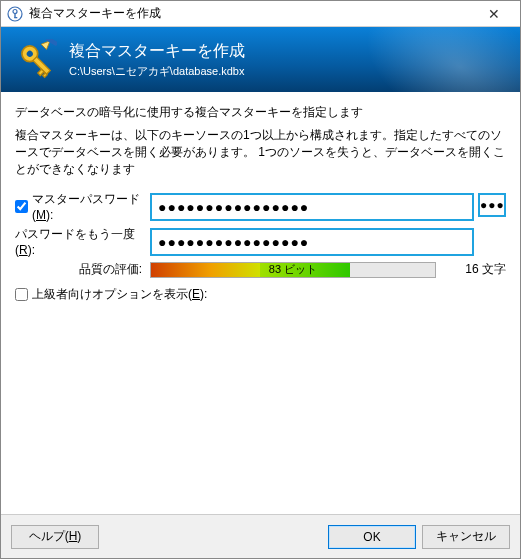 This screenshot has width=521, height=559. Describe the element at coordinates (260, 152) in the screenshot. I see `description-secondary: 複合マスターキーは、以下のキーソースの1つ以上から構成されます。指定したすべての…` at that location.